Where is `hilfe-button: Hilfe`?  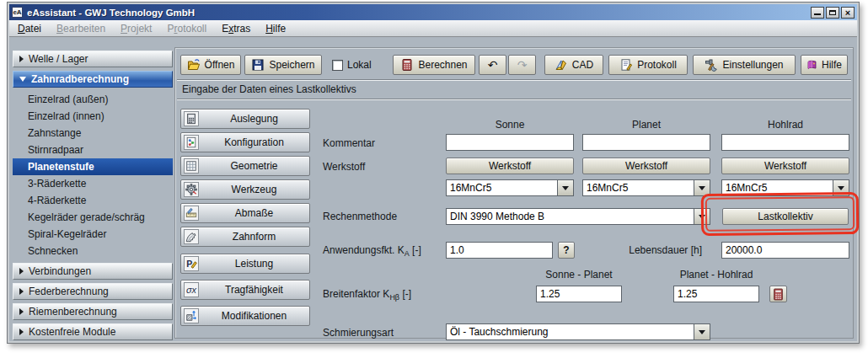
hilfe-button: Hilfe is located at coordinates (824, 65).